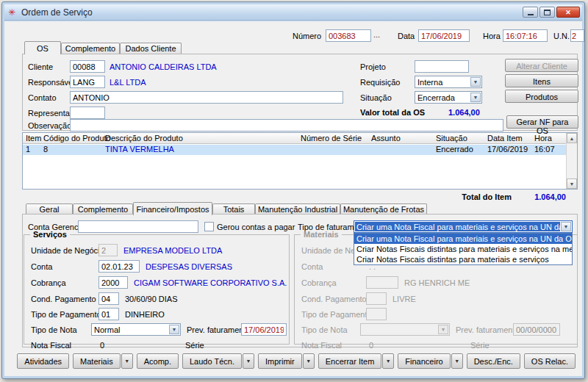 Image resolution: width=588 pixels, height=382 pixels. I want to click on laudo-tecnico-button: Laudo Técn., so click(212, 361).